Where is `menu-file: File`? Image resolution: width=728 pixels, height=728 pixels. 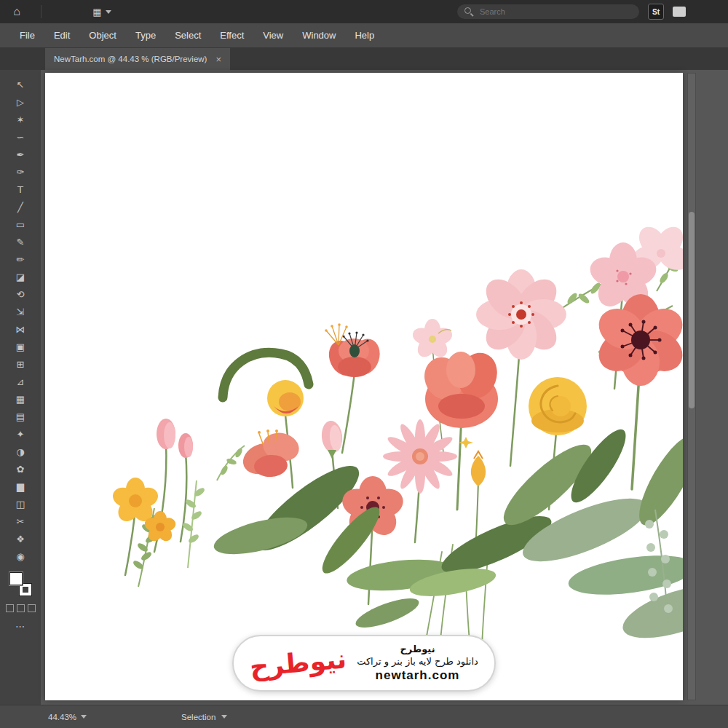 menu-file: File is located at coordinates (28, 35).